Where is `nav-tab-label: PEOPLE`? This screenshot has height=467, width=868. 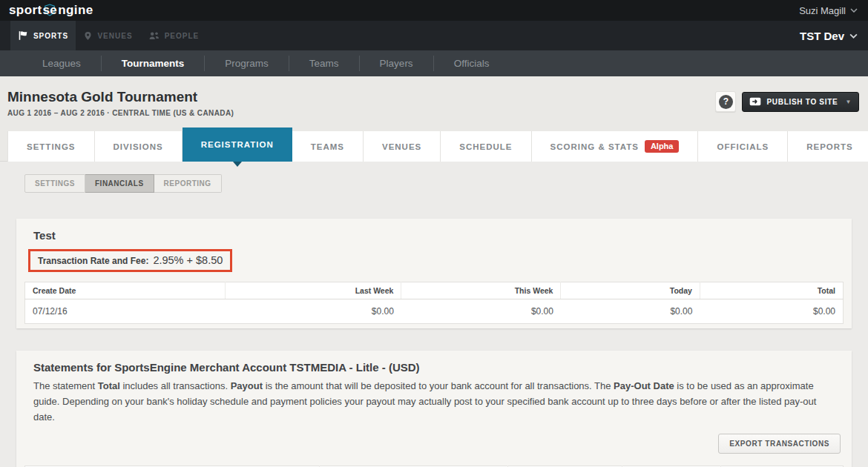
nav-tab-label: PEOPLE is located at coordinates (183, 36).